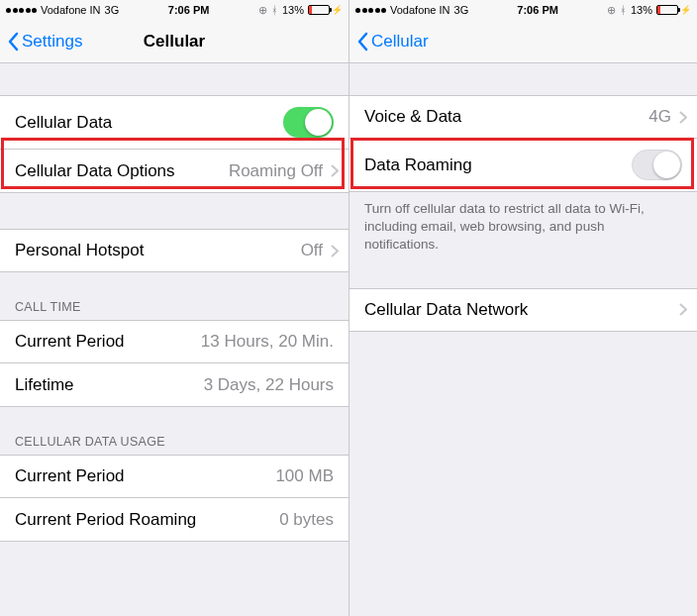 The height and width of the screenshot is (616, 697). Describe the element at coordinates (174, 42) in the screenshot. I see `page-title: Cellular` at that location.